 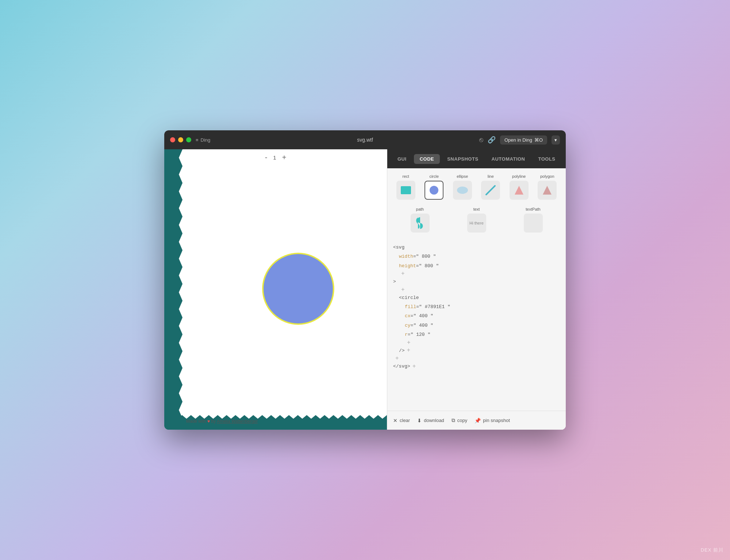 What do you see at coordinates (419, 421) in the screenshot?
I see `download-icon: ⬇` at bounding box center [419, 421].